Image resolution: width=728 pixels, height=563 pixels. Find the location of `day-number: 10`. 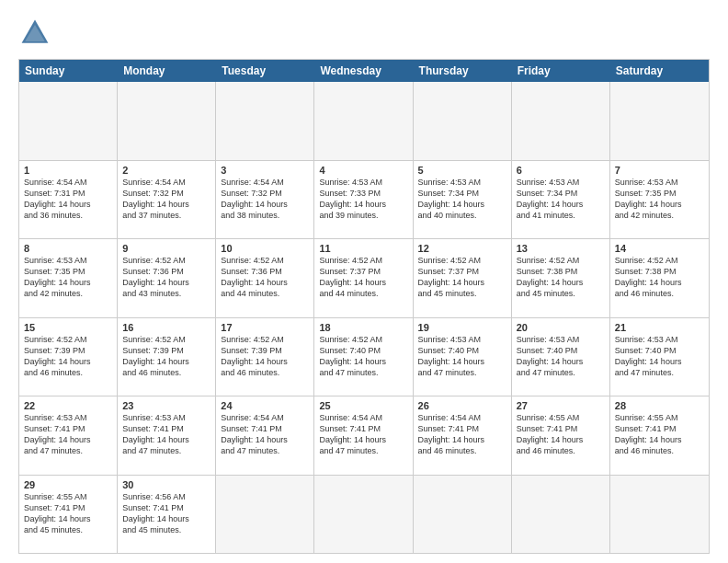

day-number: 10 is located at coordinates (265, 248).